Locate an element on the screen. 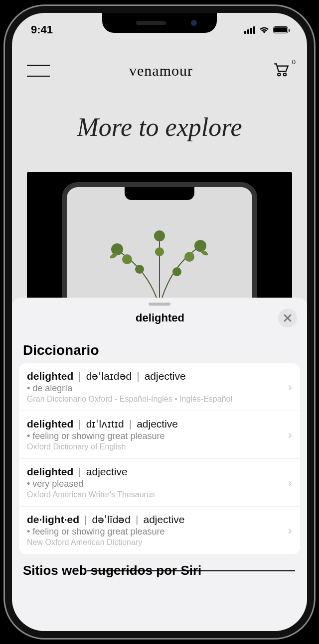 The height and width of the screenshot is (644, 319). dictionary-section-label: Diccionario is located at coordinates (160, 348).